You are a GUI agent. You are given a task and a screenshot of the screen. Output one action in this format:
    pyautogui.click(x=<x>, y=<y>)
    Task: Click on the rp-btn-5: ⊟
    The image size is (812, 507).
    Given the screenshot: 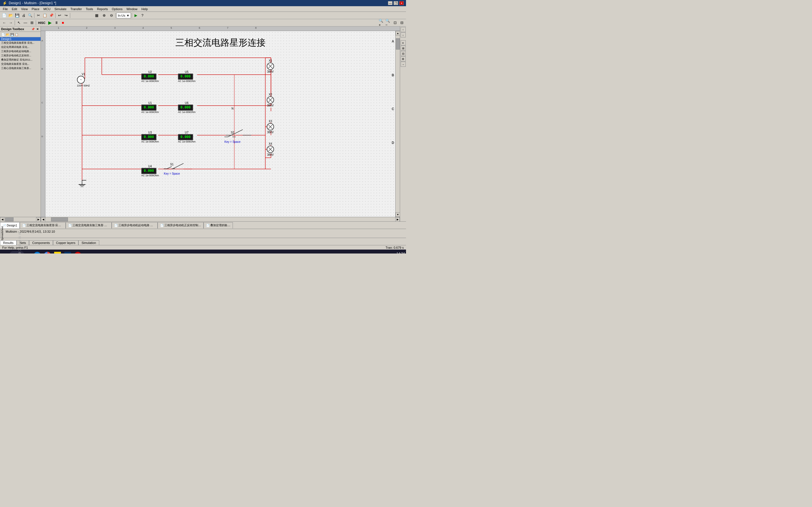 What is the action you would take?
    pyautogui.click(x=403, y=54)
    